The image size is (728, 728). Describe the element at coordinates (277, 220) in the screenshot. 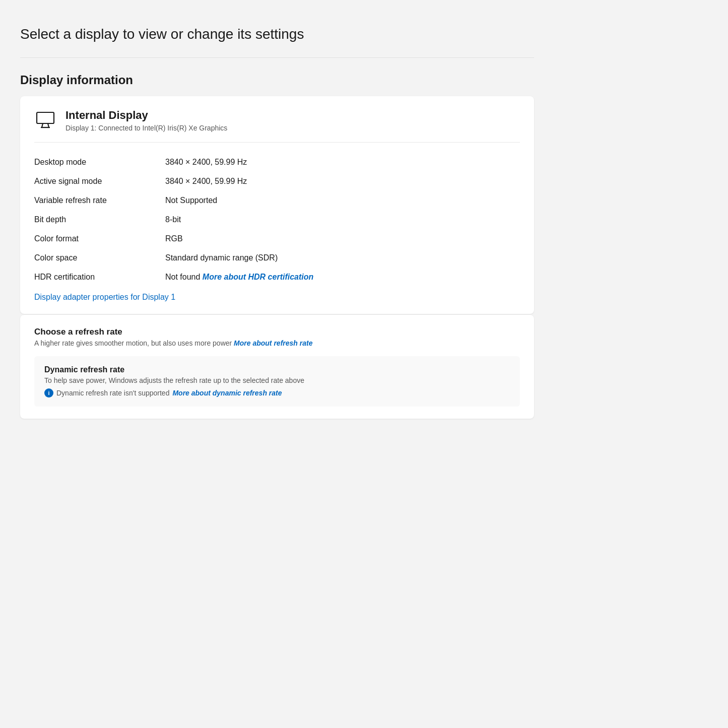

I see `display-properties-table: Desktop mode3840 × 2400, 59.99 HzActive …` at that location.